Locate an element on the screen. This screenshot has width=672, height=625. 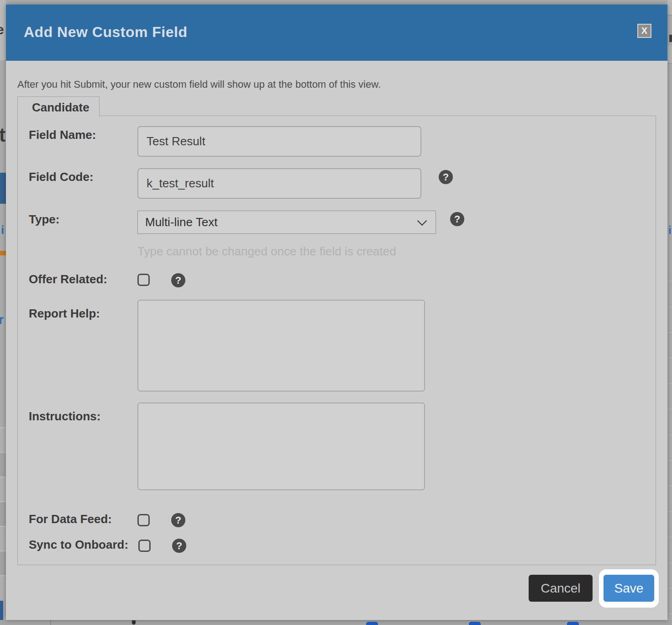
sync-to-onboard-help-icon: ? is located at coordinates (179, 546).